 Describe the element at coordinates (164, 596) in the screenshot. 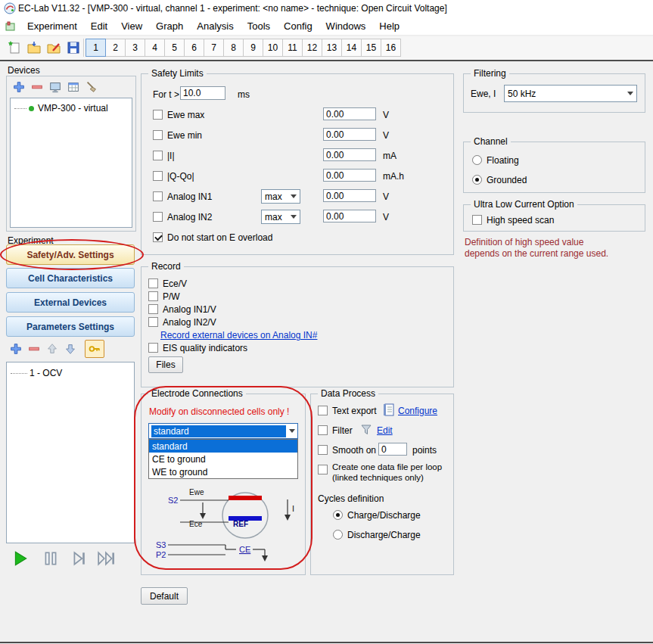

I see `default-button: Default` at that location.